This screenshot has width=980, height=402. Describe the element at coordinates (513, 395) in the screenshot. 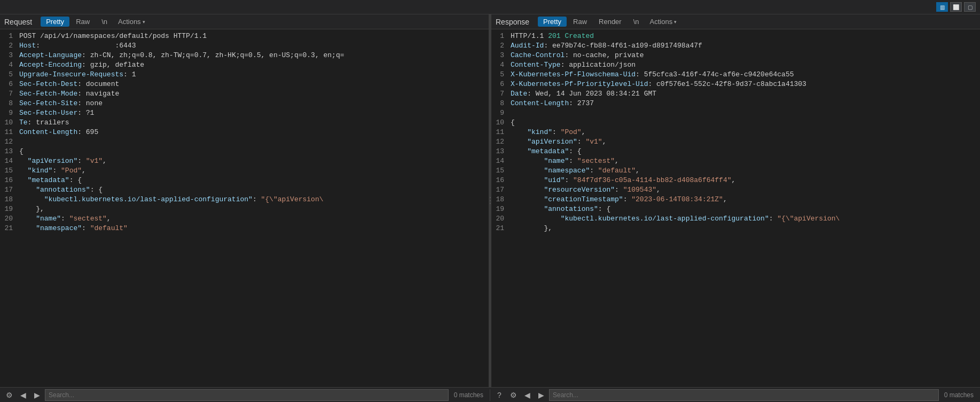

I see `response-settings-btn: ⚙` at that location.